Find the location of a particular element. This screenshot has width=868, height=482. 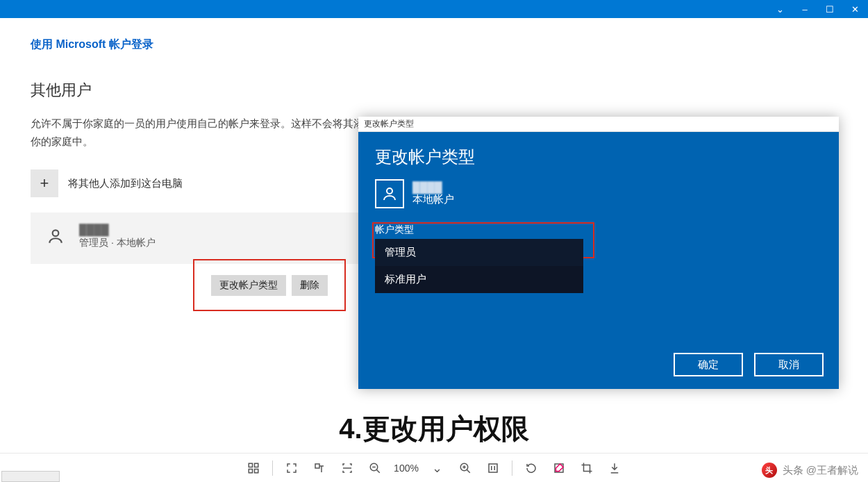

zoom-out-icon is located at coordinates (375, 468).